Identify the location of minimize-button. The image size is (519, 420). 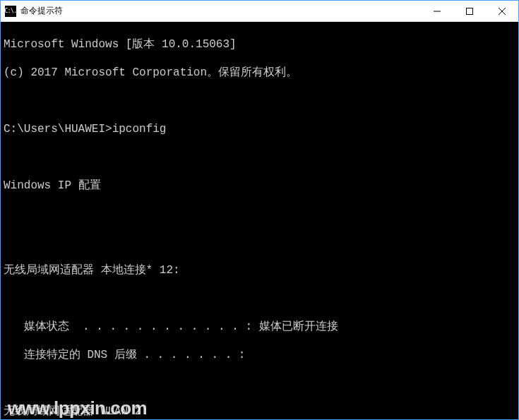
(437, 11).